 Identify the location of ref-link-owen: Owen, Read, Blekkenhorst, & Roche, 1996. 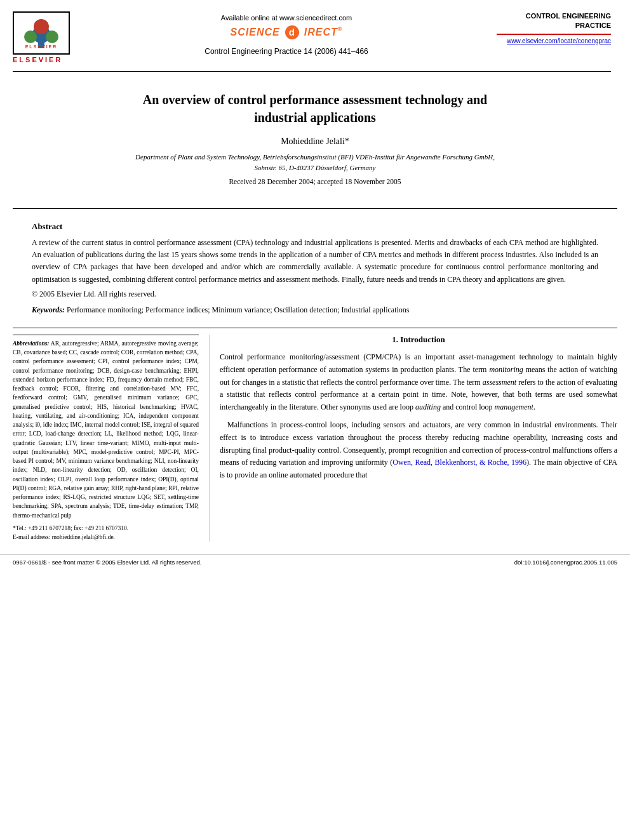
(460, 462).